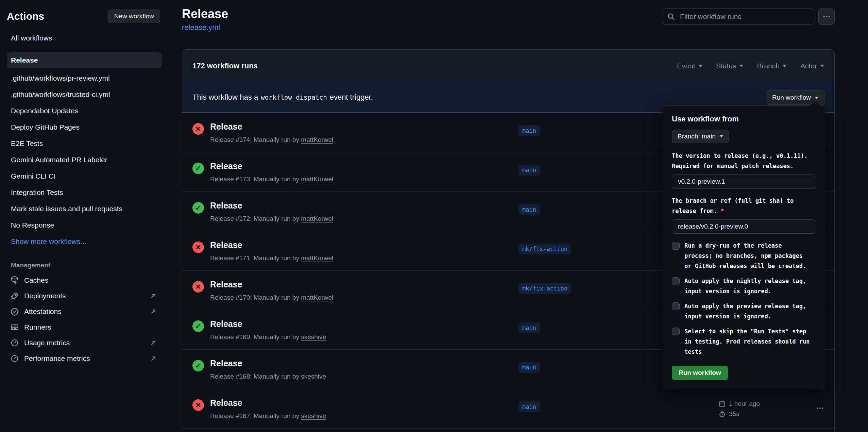 Image resolution: width=868 pixels, height=432 pixels. I want to click on page-kebab-button, so click(827, 17).